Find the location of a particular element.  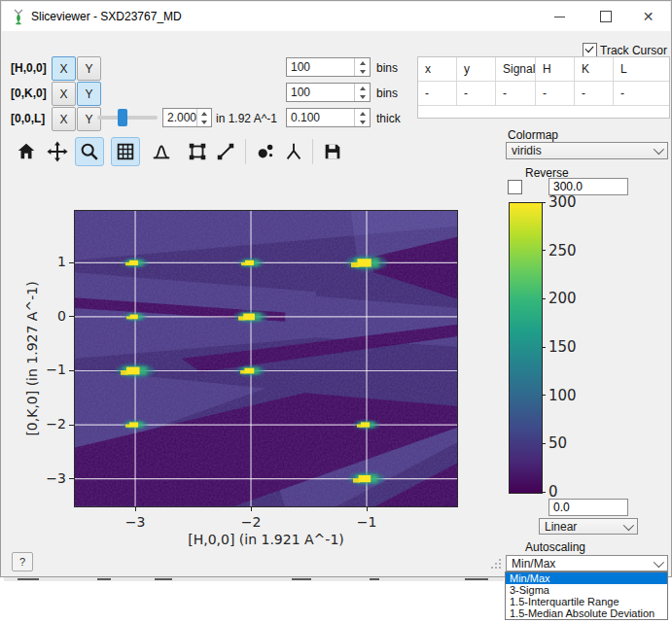

cell-y: - is located at coordinates (477, 93).